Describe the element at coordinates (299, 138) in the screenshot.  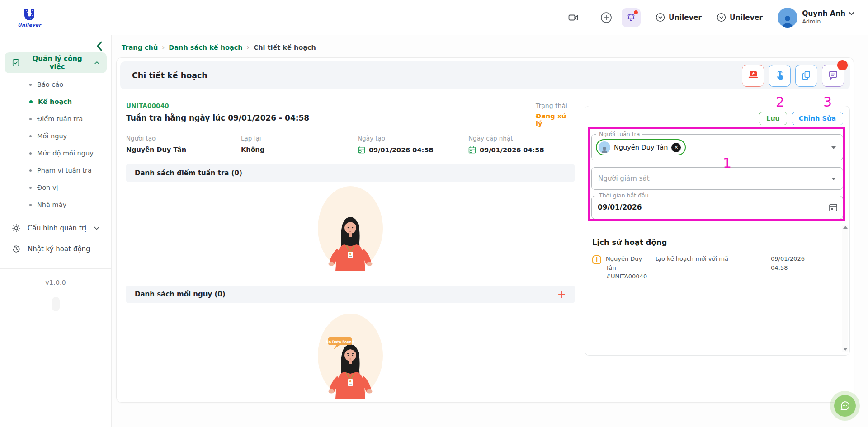
I see `meta-label: Lặp lại` at that location.